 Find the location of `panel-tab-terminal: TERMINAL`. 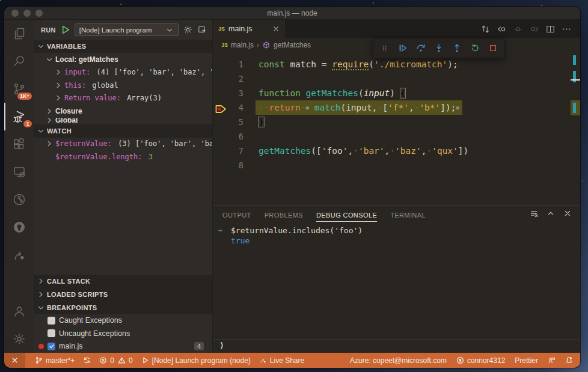

panel-tab-terminal: TERMINAL is located at coordinates (408, 215).